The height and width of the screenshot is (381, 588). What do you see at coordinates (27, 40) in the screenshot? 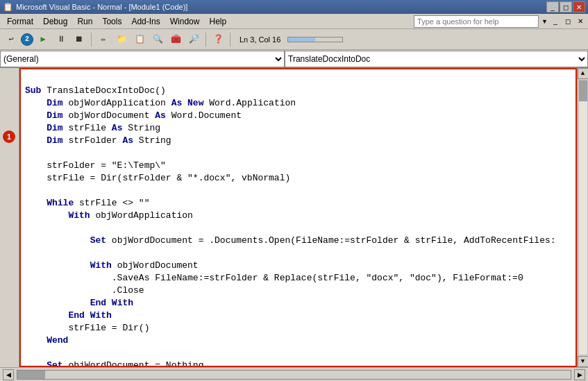
I see `indicator-2-badge: 2` at bounding box center [27, 40].